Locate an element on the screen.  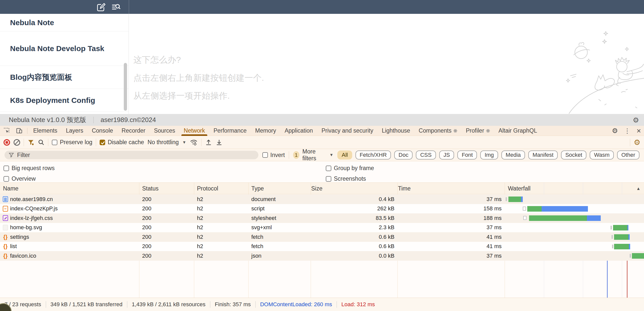
tab-network: Network is located at coordinates (194, 131).